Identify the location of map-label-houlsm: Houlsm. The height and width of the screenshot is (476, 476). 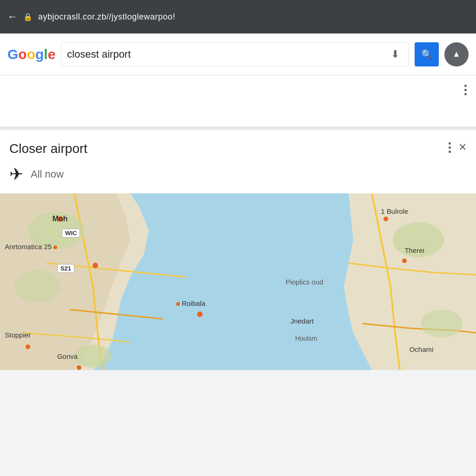
(306, 338).